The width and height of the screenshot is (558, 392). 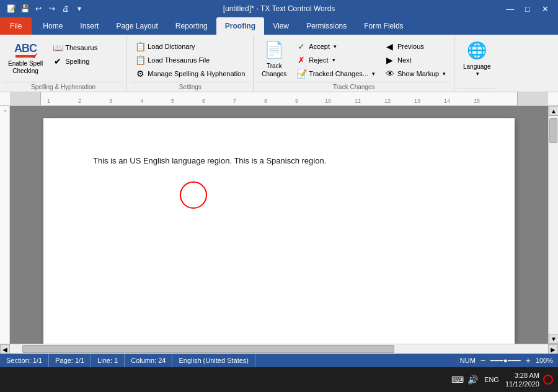 What do you see at coordinates (548, 380) in the screenshot?
I see `taskbar-circle-indicator` at bounding box center [548, 380].